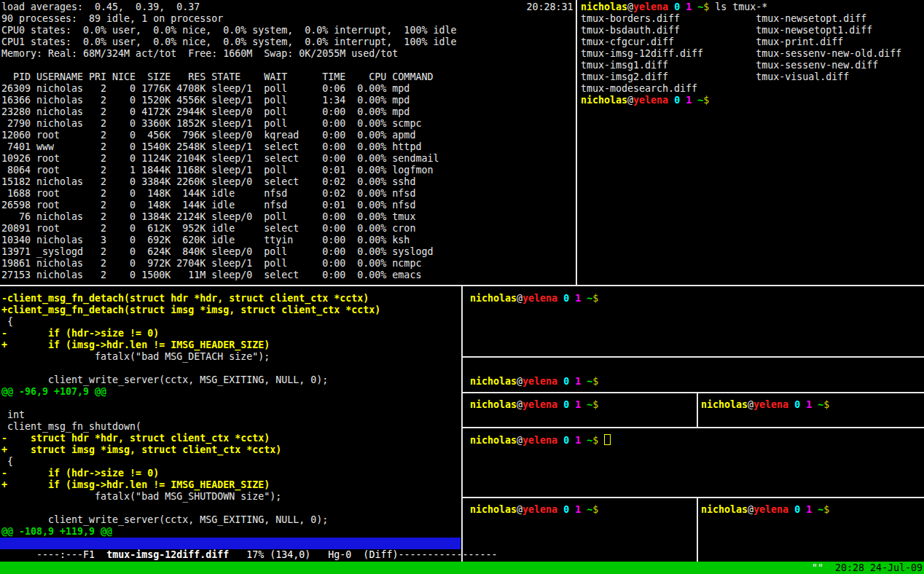 The image size is (924, 574). What do you see at coordinates (231, 427) in the screenshot?
I see `emacs-diff-line: client_msg_fn_shutdown(` at bounding box center [231, 427].